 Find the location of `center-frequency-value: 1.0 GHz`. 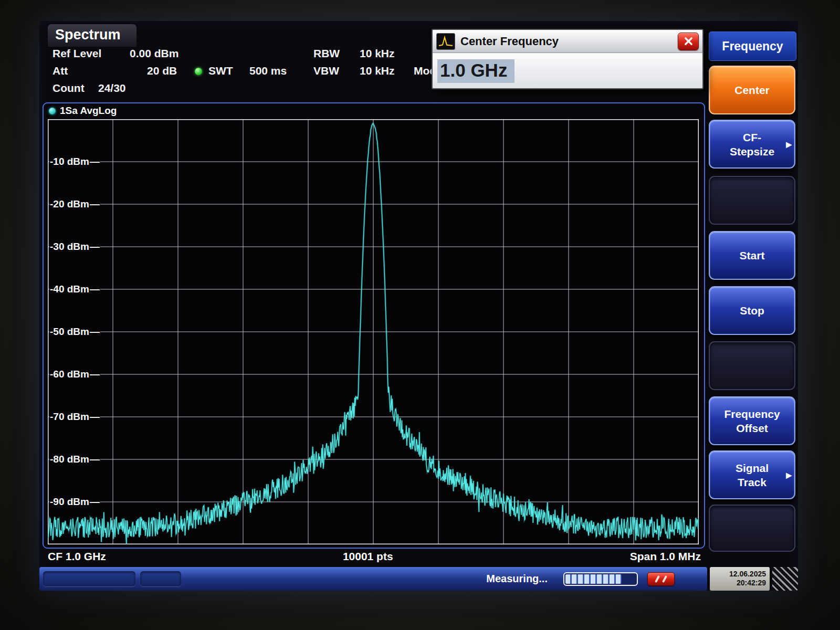

center-frequency-value: 1.0 GHz is located at coordinates (476, 71).